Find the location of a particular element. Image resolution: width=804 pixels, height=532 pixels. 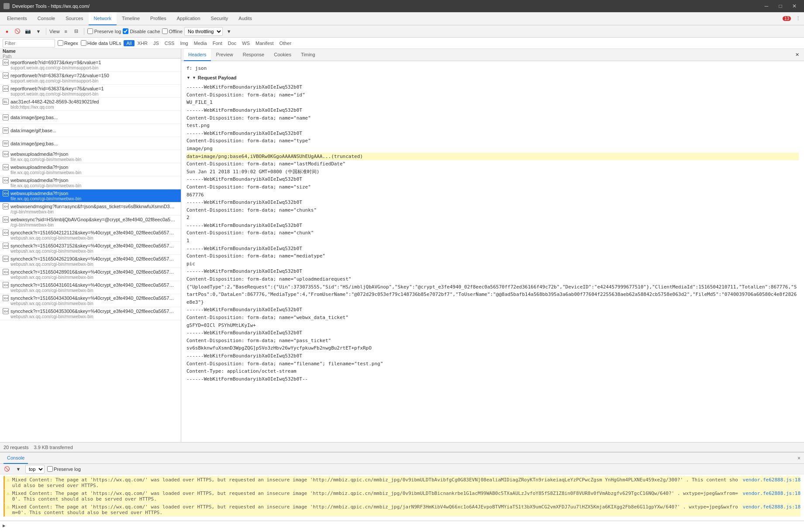

console-preserve-log-checkbox: Preserve log is located at coordinates (64, 469).